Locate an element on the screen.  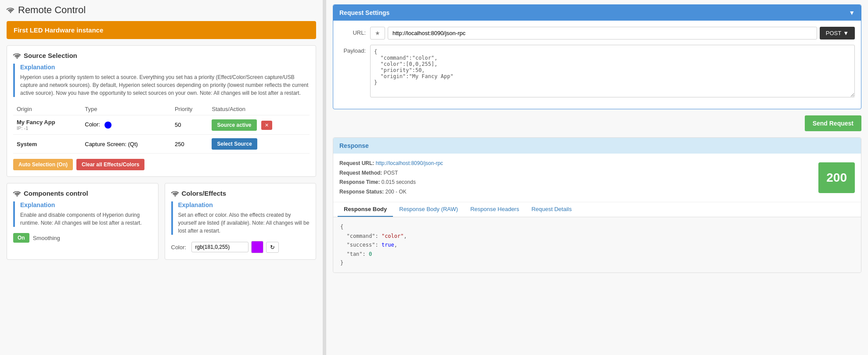
request-url-label: Request URL: is located at coordinates (357, 163).